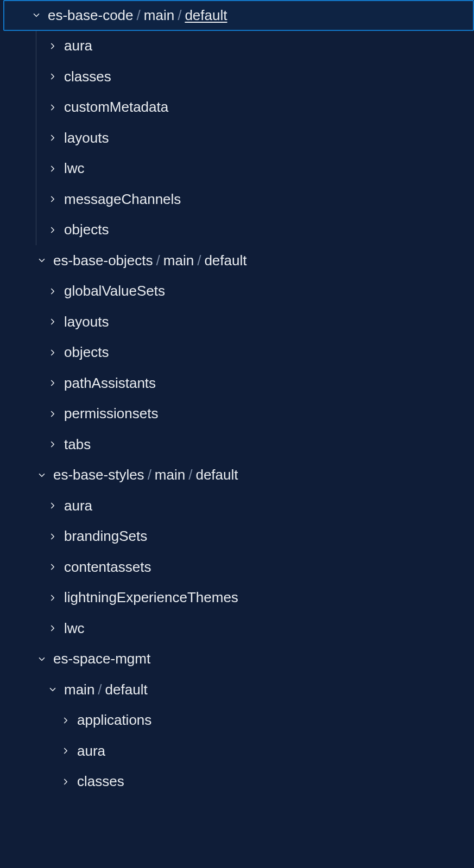  I want to click on tree-row-label: tabs, so click(77, 445).